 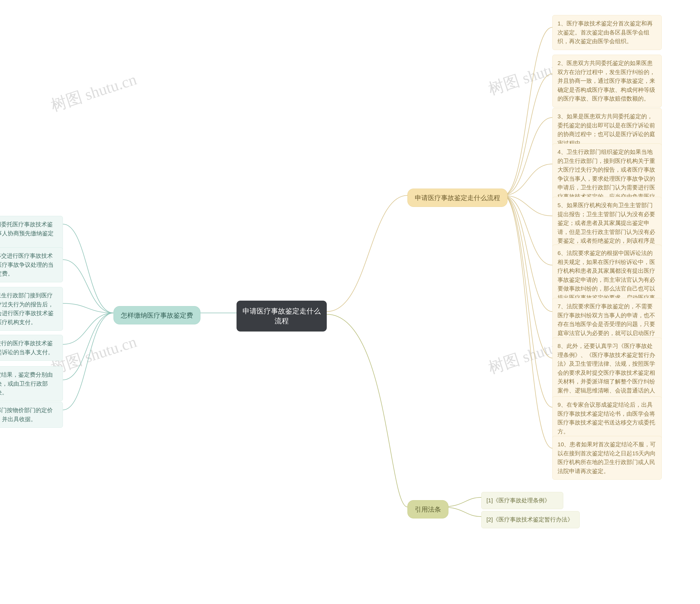 What do you see at coordinates (607, 458) in the screenshot?
I see `process-item-10: 10、患者如果对首次鉴定结论不服，可以在接到首次鉴定结论之日起15天内向医疗机构…` at bounding box center [607, 458].